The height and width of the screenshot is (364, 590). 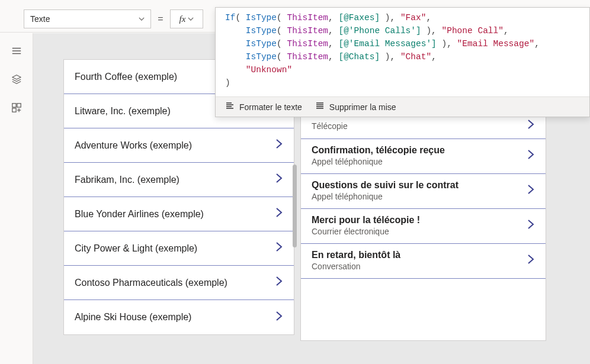 I want to click on formula-token: If, so click(x=230, y=18).